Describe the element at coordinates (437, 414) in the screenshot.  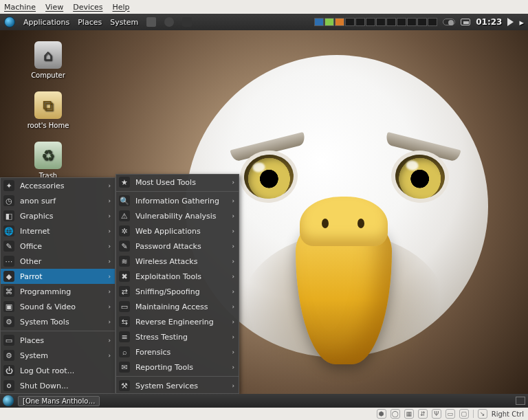
I see `vm-usb-icon: Ψ` at that location.